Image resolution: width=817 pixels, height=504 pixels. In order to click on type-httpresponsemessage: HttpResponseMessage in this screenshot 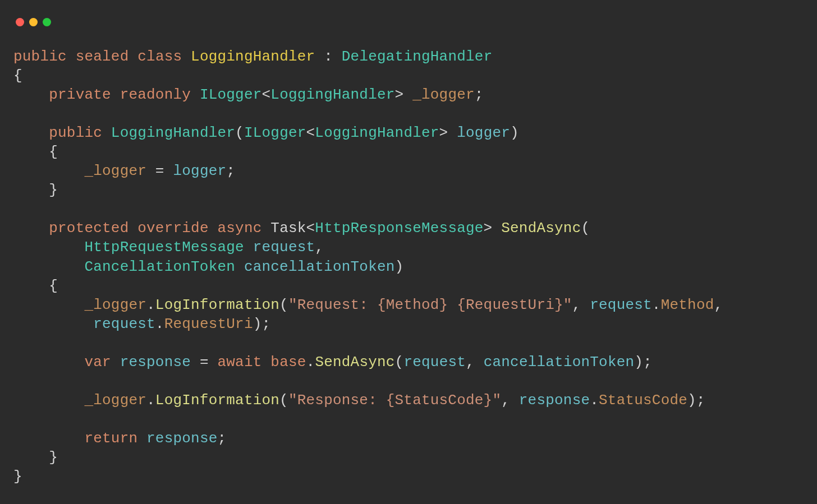, I will do `click(399, 228)`.